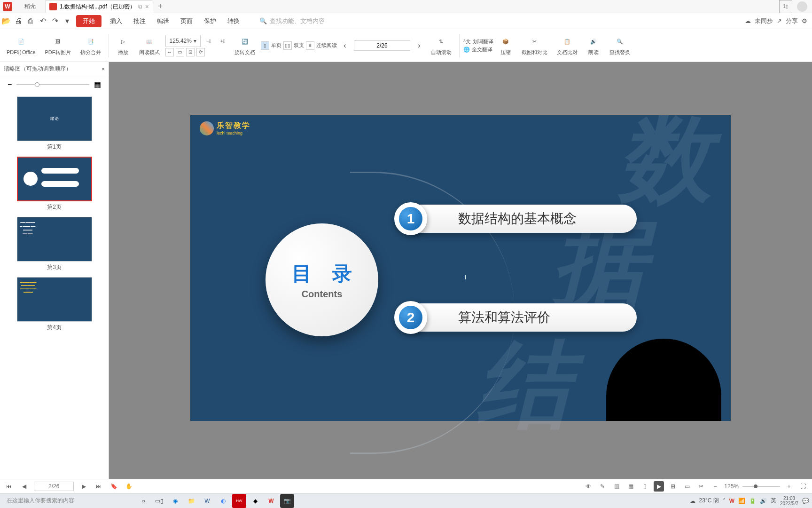 This screenshot has width=812, height=508. What do you see at coordinates (91, 45) in the screenshot?
I see `split-merge-button: 📑拆分合并` at bounding box center [91, 45].